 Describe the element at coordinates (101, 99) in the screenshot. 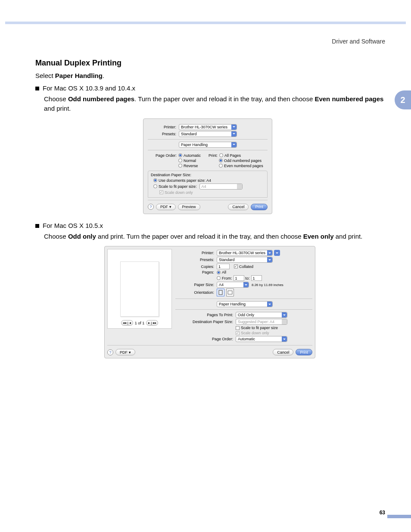

I see `p1b: Odd numbered pages` at that location.